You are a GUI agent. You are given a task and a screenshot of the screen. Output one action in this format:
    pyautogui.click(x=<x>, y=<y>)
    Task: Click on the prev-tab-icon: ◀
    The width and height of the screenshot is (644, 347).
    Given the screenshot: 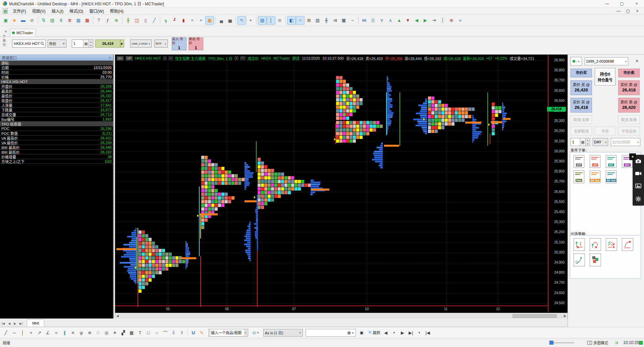 What is the action you would take?
    pyautogui.click(x=9, y=324)
    